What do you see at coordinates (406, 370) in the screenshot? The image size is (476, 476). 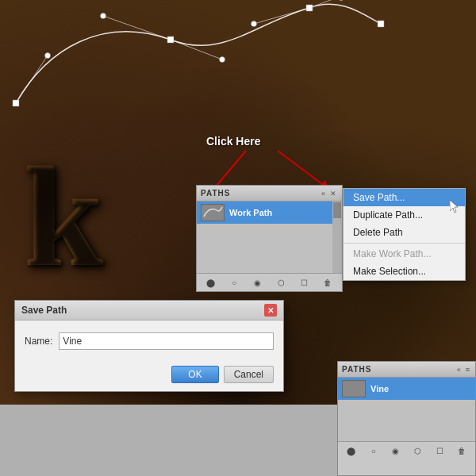 I see `paths-panel-2-header: PATHS « ≡` at bounding box center [406, 370].